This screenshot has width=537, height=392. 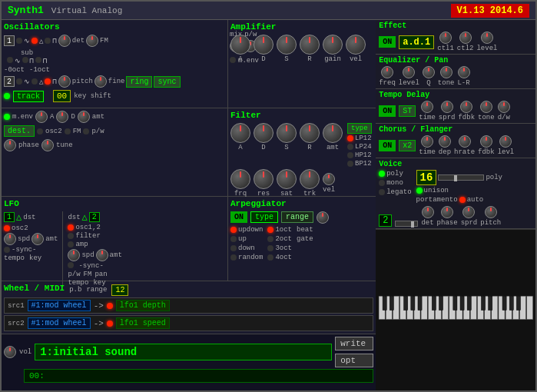 I want to click on write-btn: write, so click(x=354, y=344).